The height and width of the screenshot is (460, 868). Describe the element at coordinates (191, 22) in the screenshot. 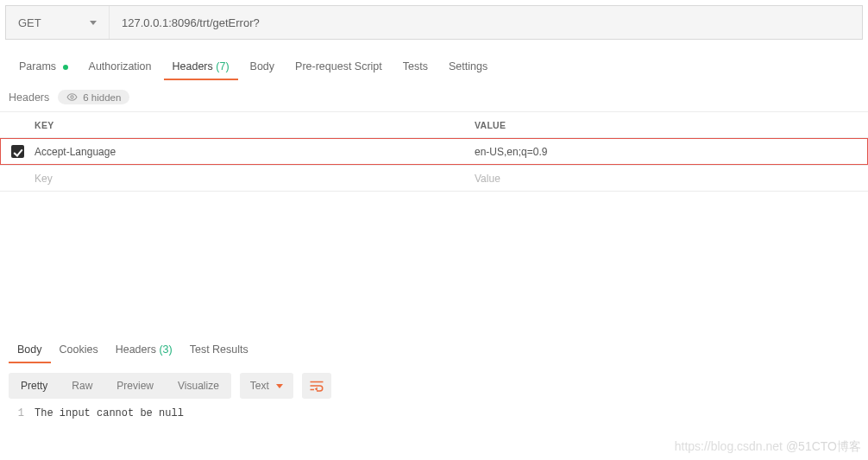

I see `url-text: 127.0.0.1:8096/trt/getError?` at that location.